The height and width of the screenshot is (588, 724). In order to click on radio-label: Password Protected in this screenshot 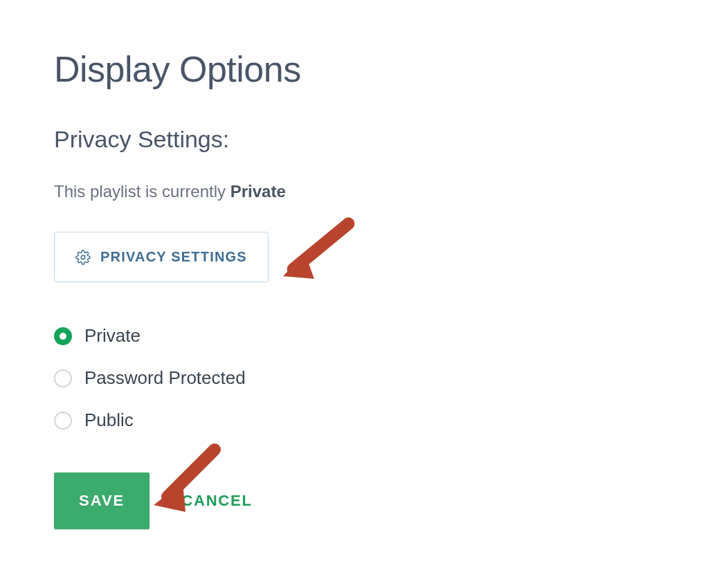, I will do `click(165, 378)`.